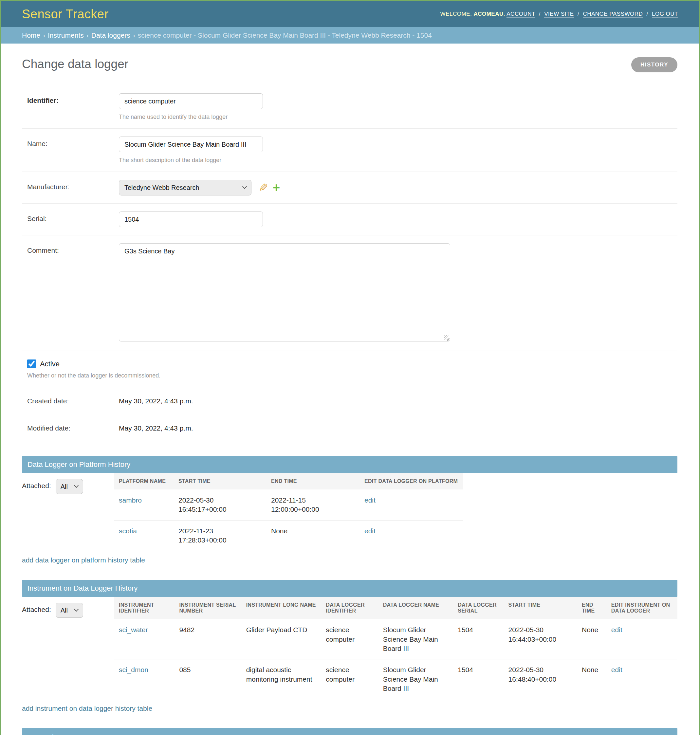 The width and height of the screenshot is (700, 735). I want to click on table-row: sci_water 9482 Glider Payload CTD scienc…, so click(396, 639).